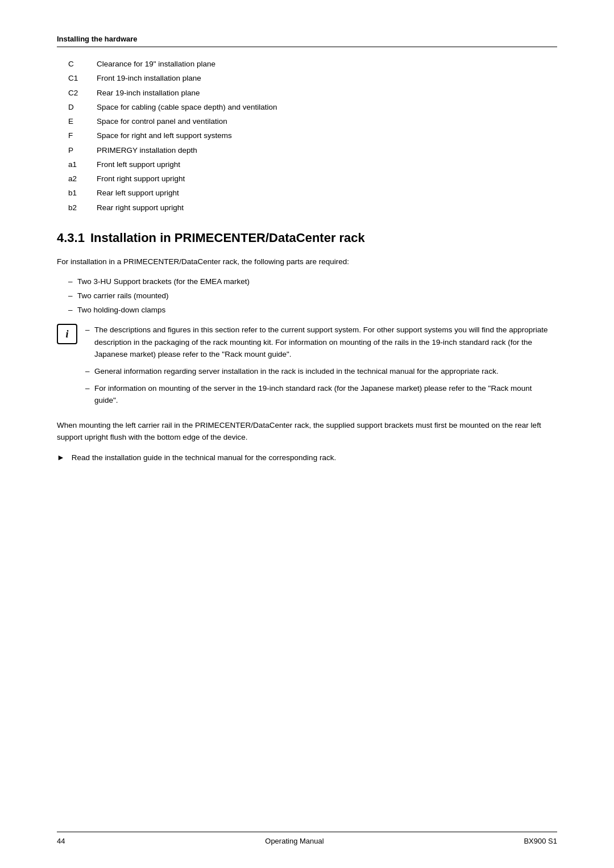  I want to click on definition-term: P, so click(82, 151).